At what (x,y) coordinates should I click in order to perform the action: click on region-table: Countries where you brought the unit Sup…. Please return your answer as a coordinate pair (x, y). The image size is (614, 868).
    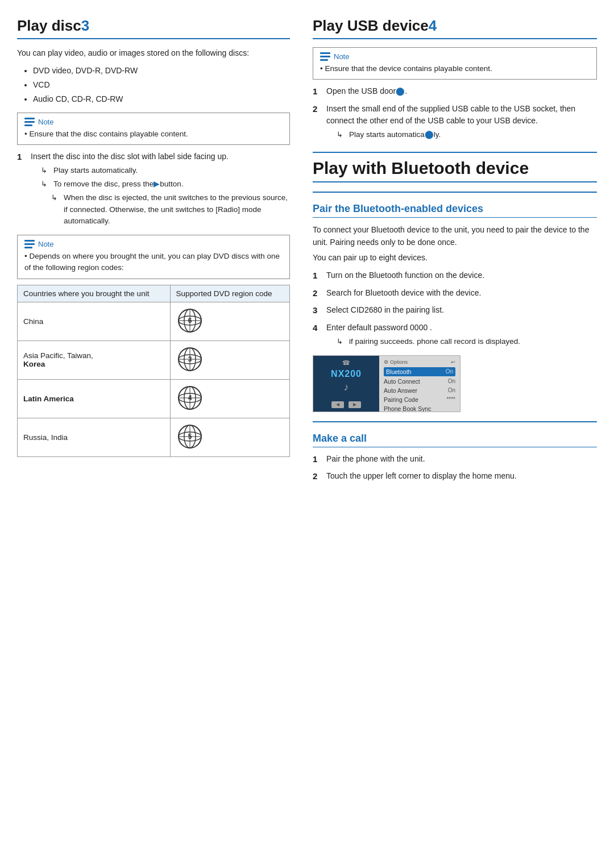
    Looking at the image, I should click on (154, 371).